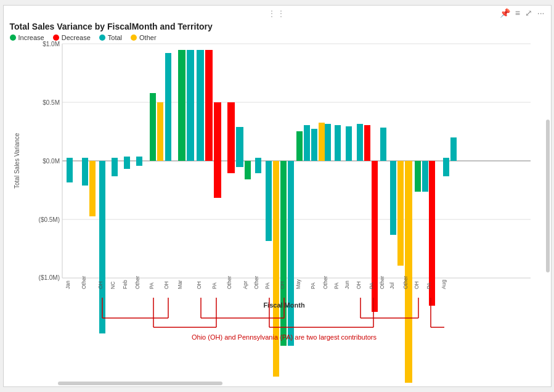  I want to click on bar-nc-total, so click(115, 167).